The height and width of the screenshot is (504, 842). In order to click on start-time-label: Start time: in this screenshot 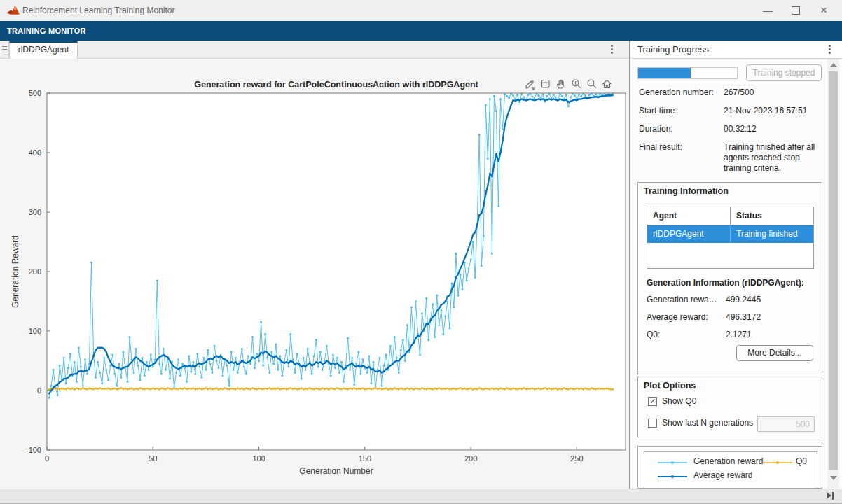, I will do `click(658, 111)`.